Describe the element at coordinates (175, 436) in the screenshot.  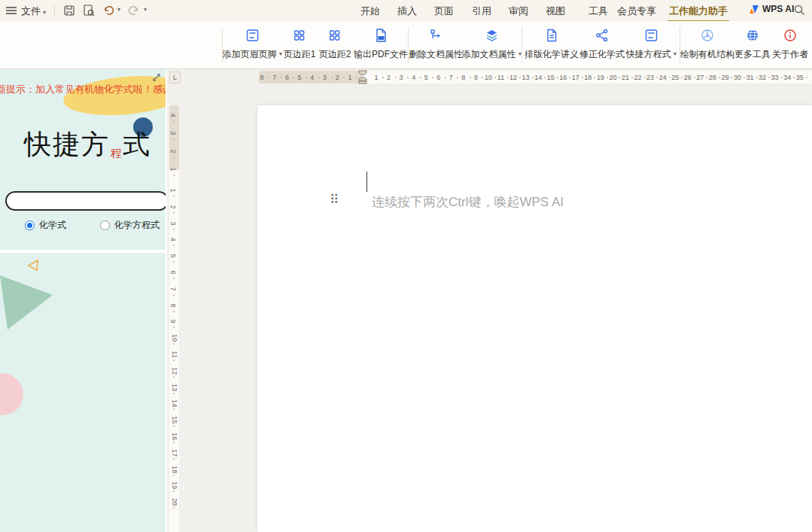
I see `ruler-number: 16` at that location.